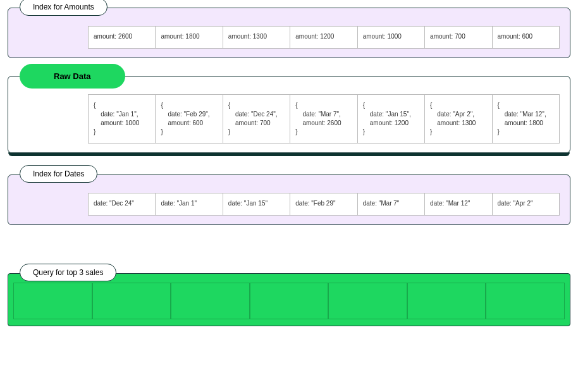 The image size is (578, 392). What do you see at coordinates (189, 119) in the screenshot?
I see `raw-cell: { date: "Feb 29", amount: 600 }` at bounding box center [189, 119].